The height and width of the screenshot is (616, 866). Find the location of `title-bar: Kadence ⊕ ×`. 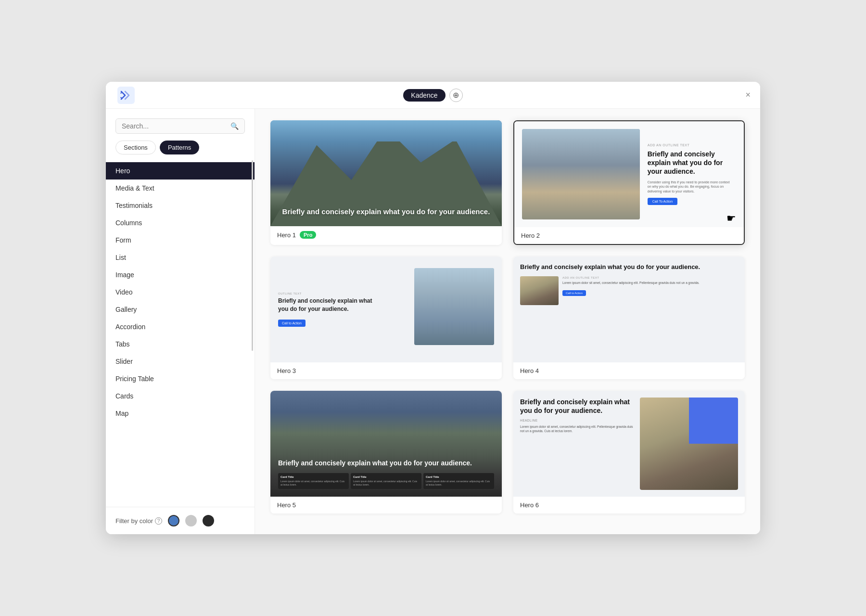

title-bar: Kadence ⊕ × is located at coordinates (433, 95).